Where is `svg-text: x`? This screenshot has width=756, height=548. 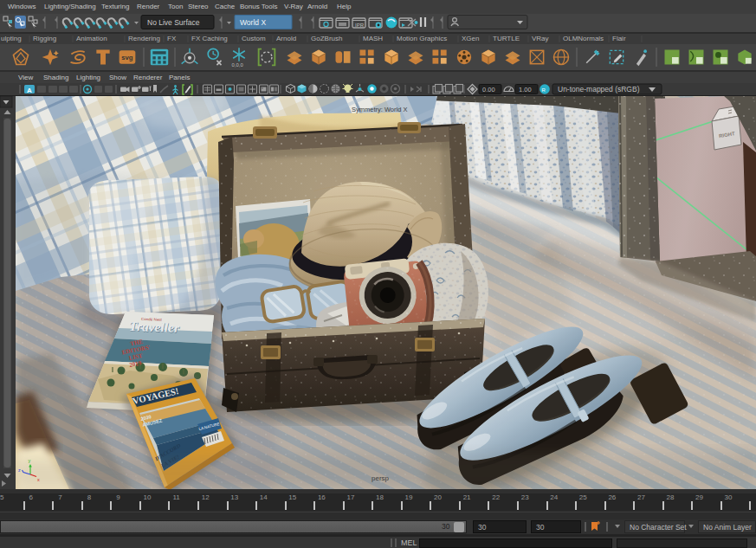 svg-text: x is located at coordinates (38, 480).